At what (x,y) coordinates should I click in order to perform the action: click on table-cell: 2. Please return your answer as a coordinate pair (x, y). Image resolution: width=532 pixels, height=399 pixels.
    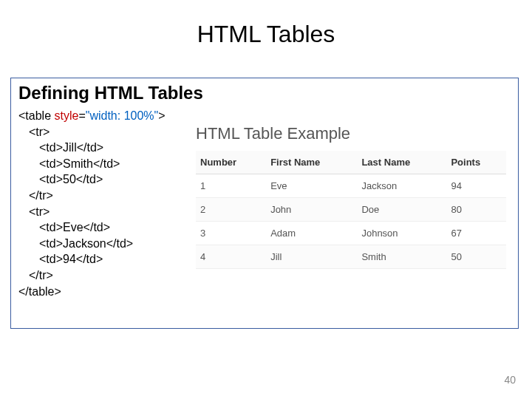
    Looking at the image, I should click on (231, 210).